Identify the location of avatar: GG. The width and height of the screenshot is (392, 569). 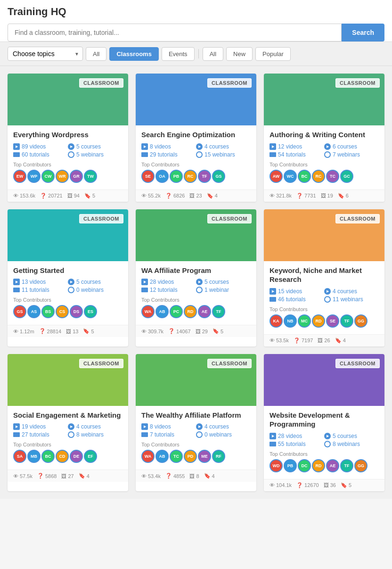
(361, 466).